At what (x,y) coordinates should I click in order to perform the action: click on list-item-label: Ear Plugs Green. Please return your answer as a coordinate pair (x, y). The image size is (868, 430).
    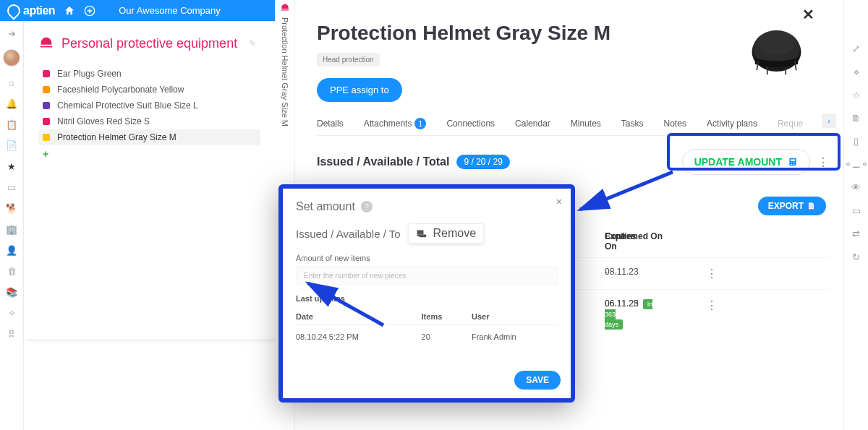
    Looking at the image, I should click on (90, 74).